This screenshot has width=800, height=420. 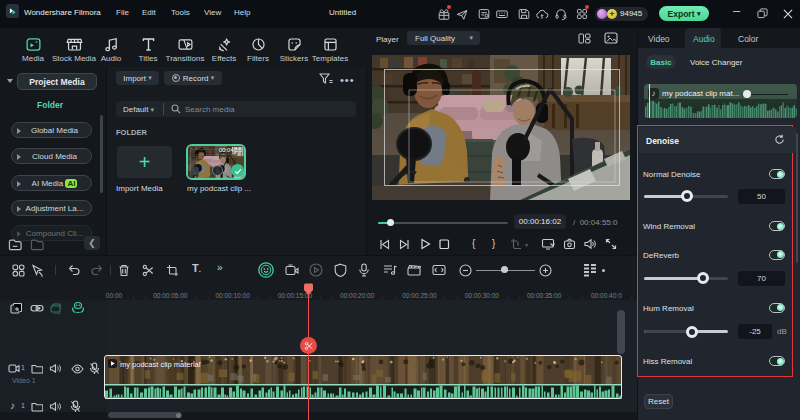 What do you see at coordinates (114, 296) in the screenshot?
I see `svg-text: 00:00` at bounding box center [114, 296].